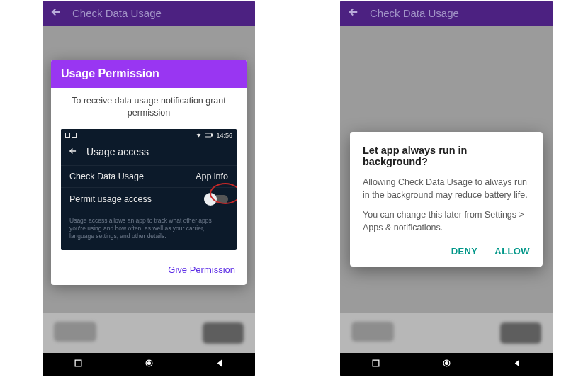  What do you see at coordinates (512, 251) in the screenshot?
I see `allow-button: ALLOW` at bounding box center [512, 251].